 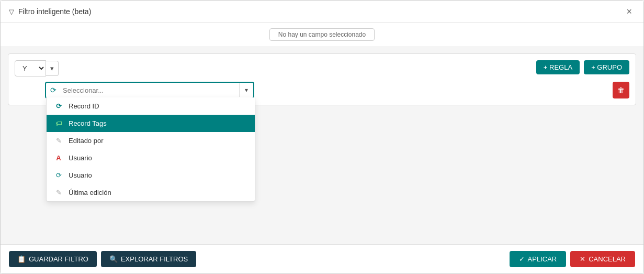 I want to click on modal-title-text: Filtro inteligente (beta), so click(x=54, y=12).